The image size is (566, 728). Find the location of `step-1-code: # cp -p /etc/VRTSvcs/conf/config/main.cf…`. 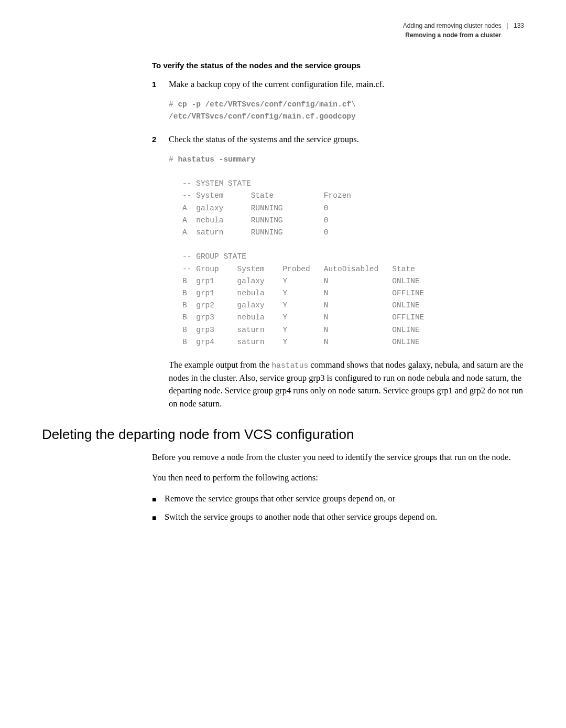

step-1-code: # cp -p /etc/VRTSvcs/conf/config/main.cf… is located at coordinates (346, 111).